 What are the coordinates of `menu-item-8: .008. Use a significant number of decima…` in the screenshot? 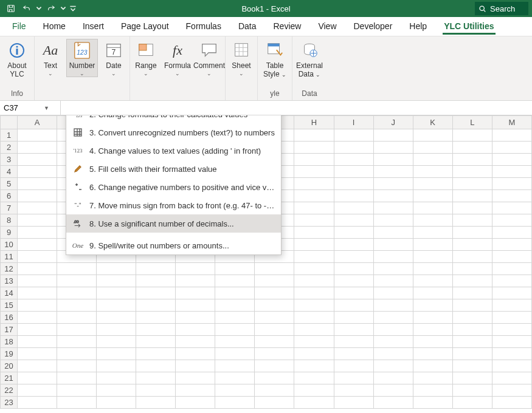 It's located at (174, 224).